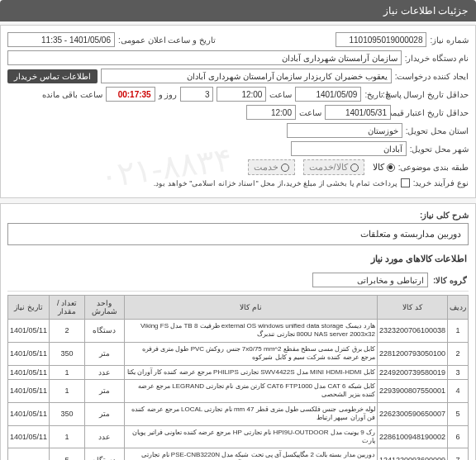 The height and width of the screenshot is (460, 476). I want to click on th-unit: واحد شمارش, so click(104, 307).